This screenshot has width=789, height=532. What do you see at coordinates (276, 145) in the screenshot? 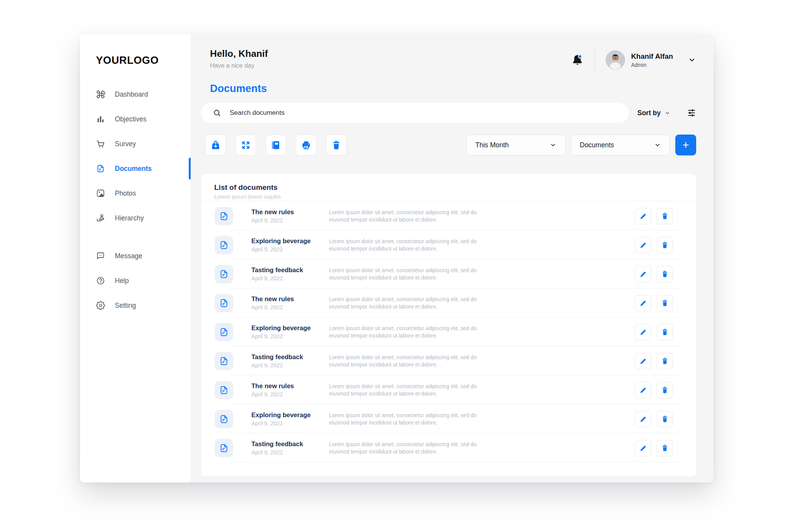
I see `notebook-icon` at bounding box center [276, 145].